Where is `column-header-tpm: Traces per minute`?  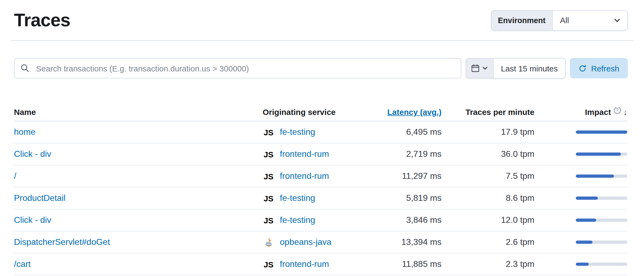 column-header-tpm: Traces per minute is located at coordinates (488, 112).